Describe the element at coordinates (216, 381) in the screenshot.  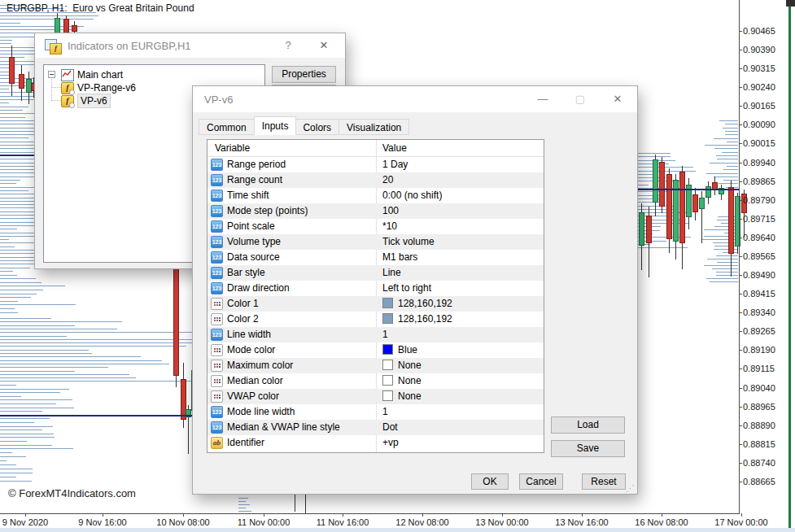
I see `color-input-icon` at that location.